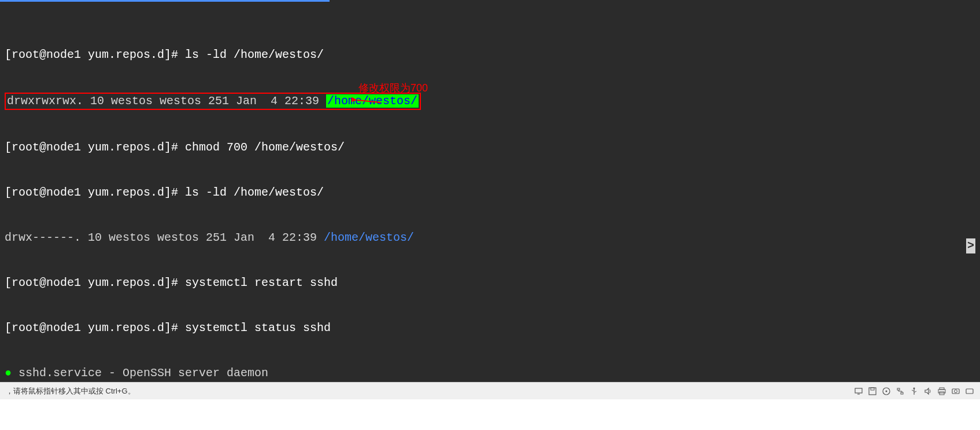  Describe the element at coordinates (165, 1) in the screenshot. I see `top-selection-border` at that location.